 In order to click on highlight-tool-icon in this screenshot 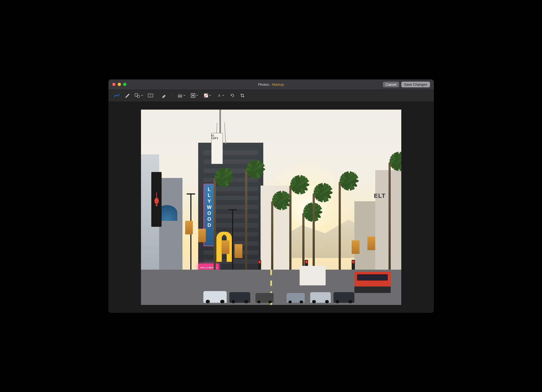, I will do `click(164, 95)`.